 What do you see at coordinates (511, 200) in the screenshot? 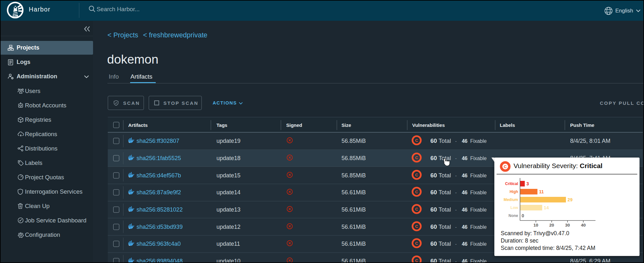
I see `svg-text: Medium` at bounding box center [511, 200].